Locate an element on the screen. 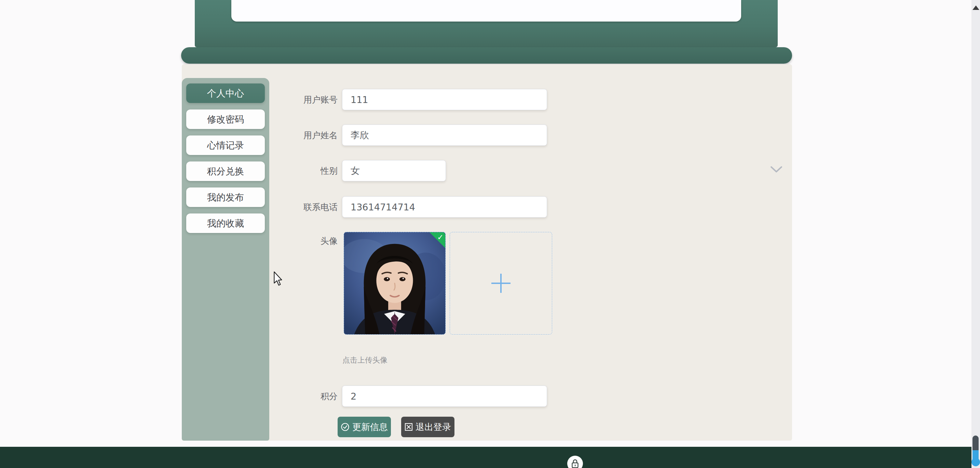  points-label: 积分 is located at coordinates (259, 396).